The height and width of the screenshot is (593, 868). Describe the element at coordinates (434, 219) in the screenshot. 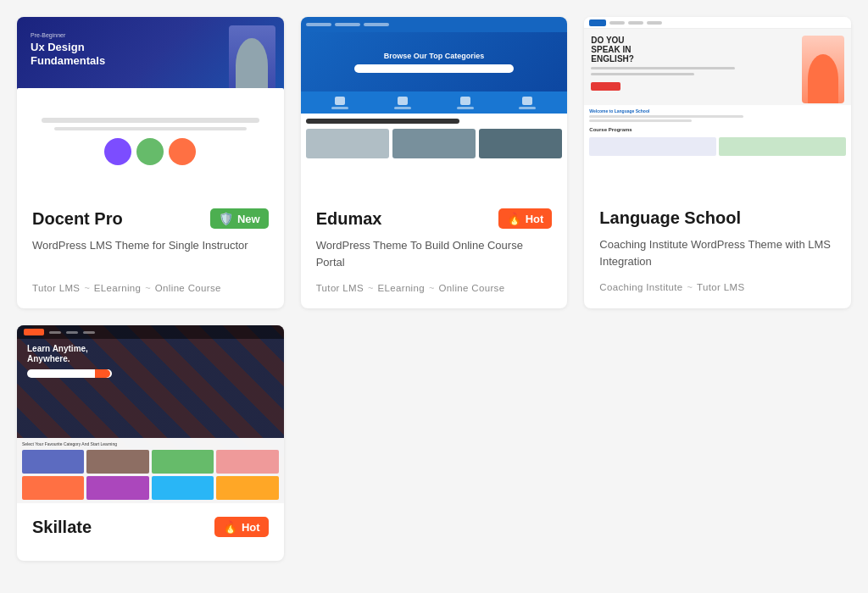

I see `card-title-row-edumax: Edumax 🔥 Hot` at that location.